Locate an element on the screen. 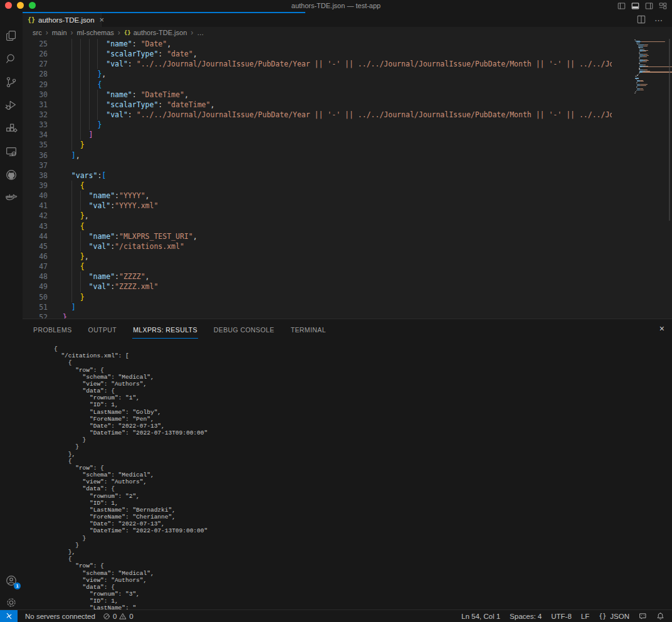 Image resolution: width=672 pixels, height=622 pixels. split-editor-icon is located at coordinates (641, 21).